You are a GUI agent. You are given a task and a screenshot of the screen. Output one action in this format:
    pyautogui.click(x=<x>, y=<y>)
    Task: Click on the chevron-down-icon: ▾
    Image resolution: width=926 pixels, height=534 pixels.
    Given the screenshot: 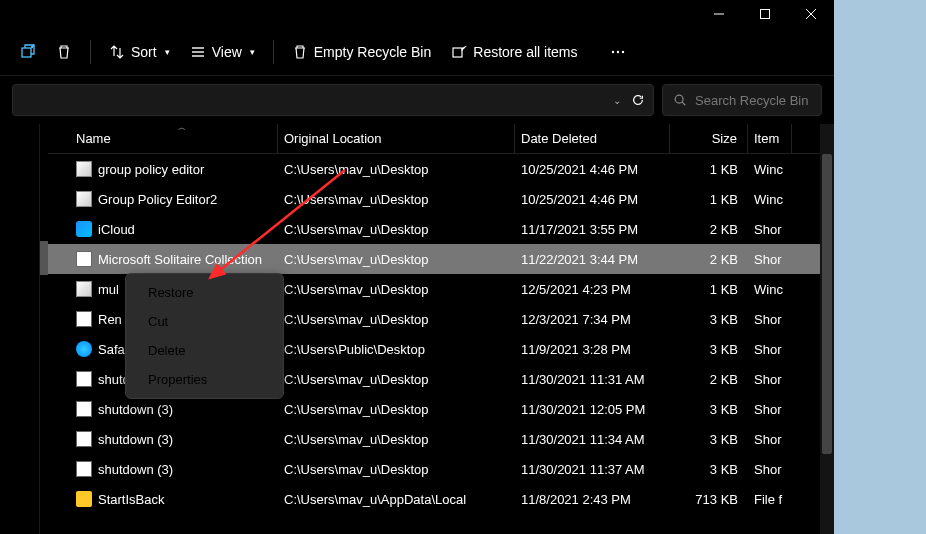 What is the action you would take?
    pyautogui.click(x=252, y=52)
    